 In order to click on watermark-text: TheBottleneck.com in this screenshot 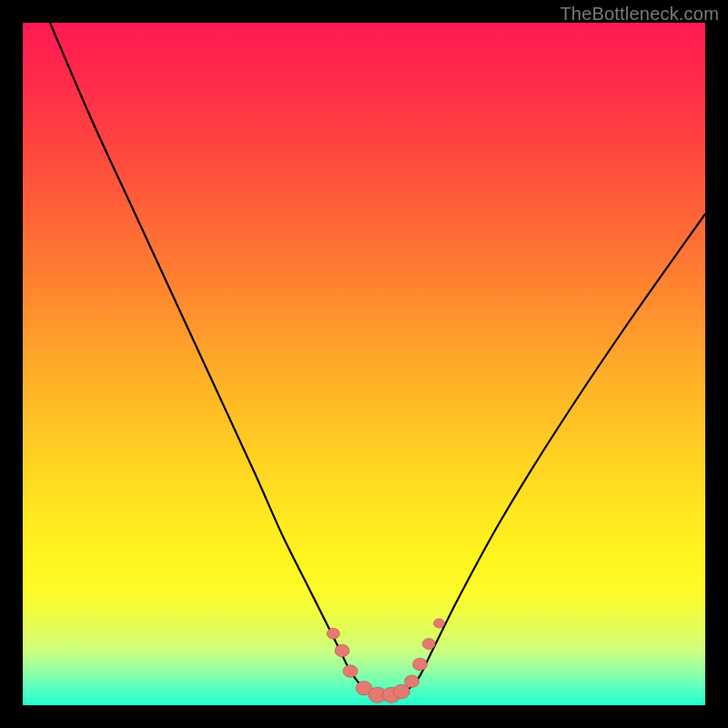, I will do `click(639, 15)`.